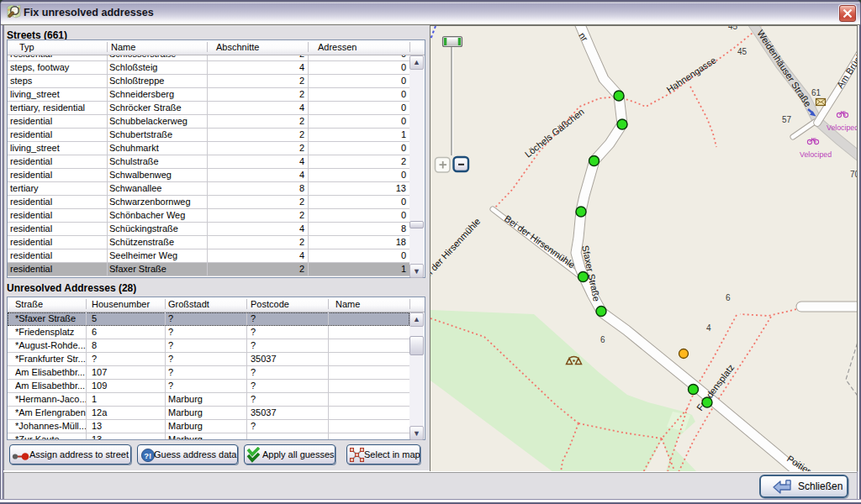 This screenshot has width=861, height=504. What do you see at coordinates (709, 328) in the screenshot?
I see `svg-text: 4` at bounding box center [709, 328].